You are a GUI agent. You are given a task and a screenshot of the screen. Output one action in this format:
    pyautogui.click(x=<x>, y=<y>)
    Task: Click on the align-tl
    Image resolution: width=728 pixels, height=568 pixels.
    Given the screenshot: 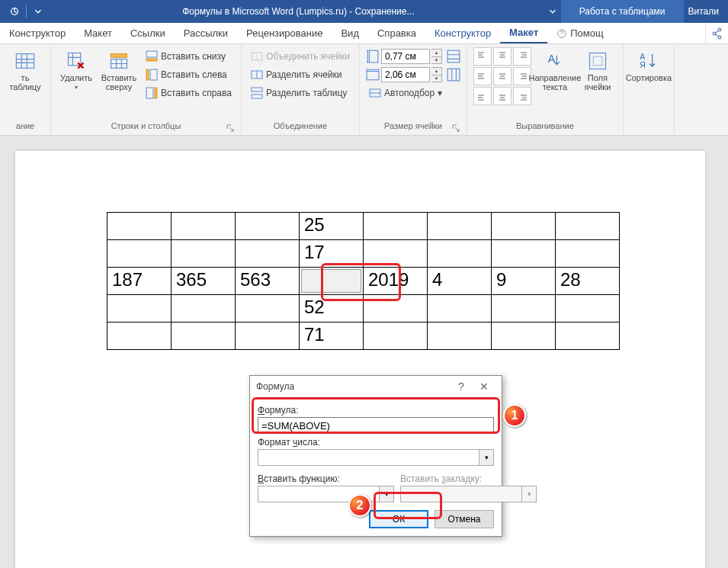 What is the action you would take?
    pyautogui.click(x=483, y=56)
    